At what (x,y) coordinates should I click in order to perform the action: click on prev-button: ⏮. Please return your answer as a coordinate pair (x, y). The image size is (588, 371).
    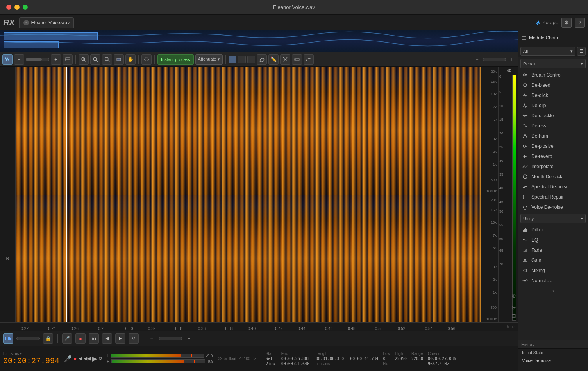
    Looking at the image, I should click on (94, 339).